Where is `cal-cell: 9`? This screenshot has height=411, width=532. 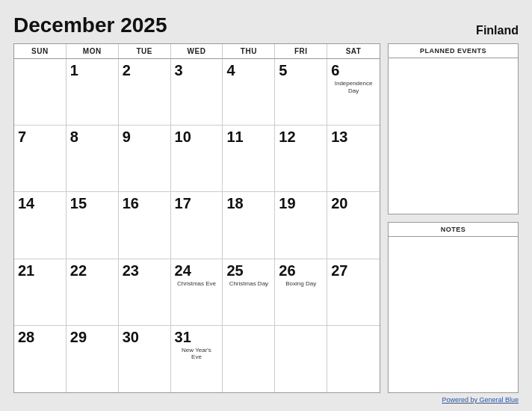 cal-cell: 9 is located at coordinates (145, 158).